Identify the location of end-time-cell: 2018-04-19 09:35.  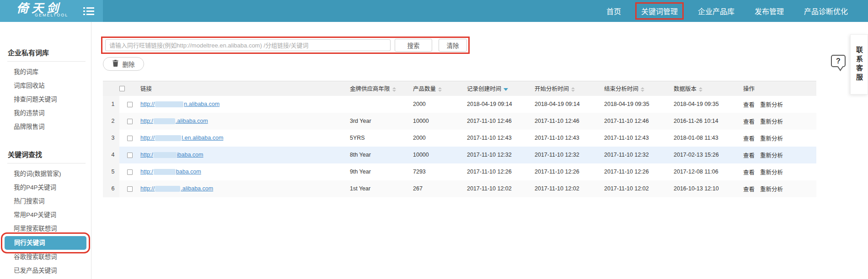
(635, 104).